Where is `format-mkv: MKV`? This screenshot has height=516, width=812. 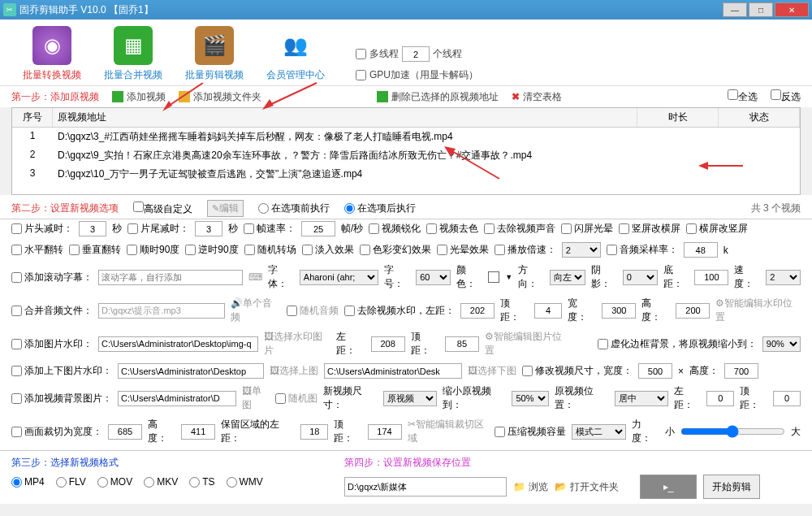
format-mkv: MKV is located at coordinates (161, 482).